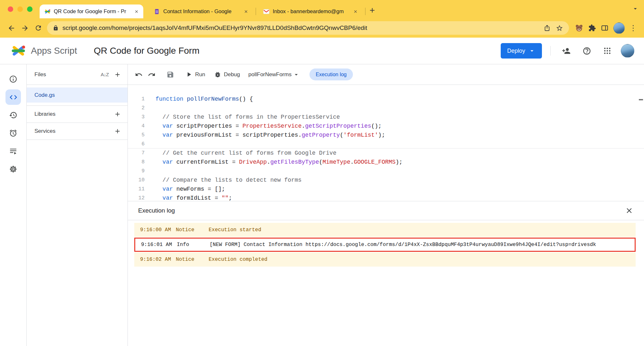 The height and width of the screenshot is (346, 644). What do you see at coordinates (635, 9) in the screenshot?
I see `tab-search-icon` at bounding box center [635, 9].